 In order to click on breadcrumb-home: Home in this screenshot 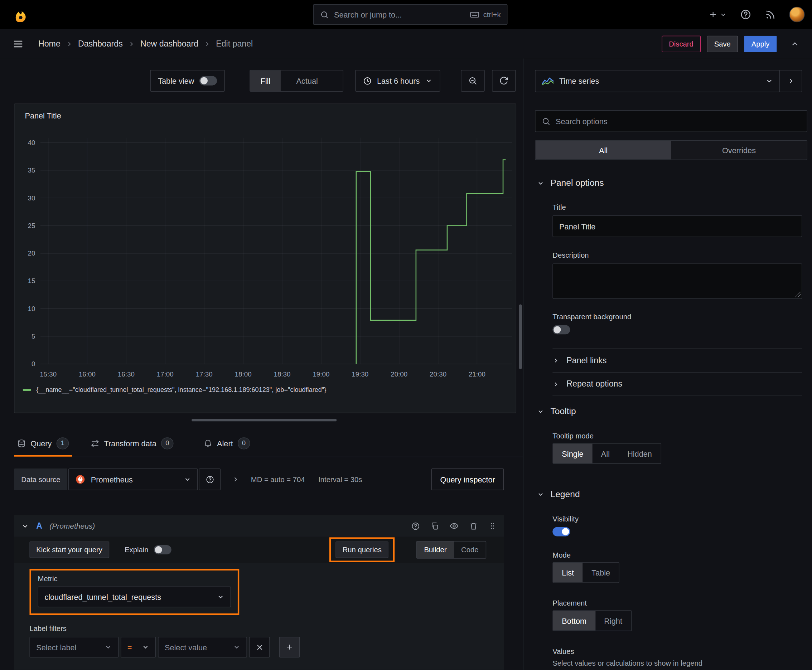, I will do `click(49, 44)`.